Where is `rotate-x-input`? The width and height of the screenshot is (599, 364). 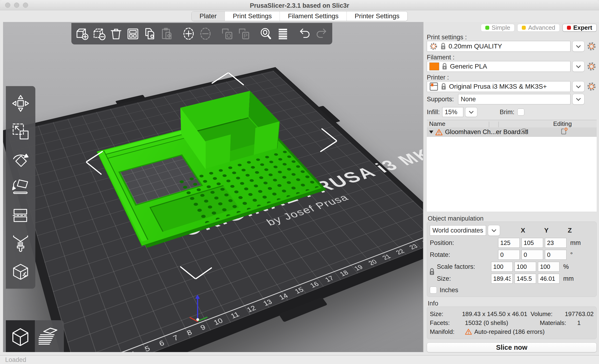 rotate-x-input is located at coordinates (509, 255).